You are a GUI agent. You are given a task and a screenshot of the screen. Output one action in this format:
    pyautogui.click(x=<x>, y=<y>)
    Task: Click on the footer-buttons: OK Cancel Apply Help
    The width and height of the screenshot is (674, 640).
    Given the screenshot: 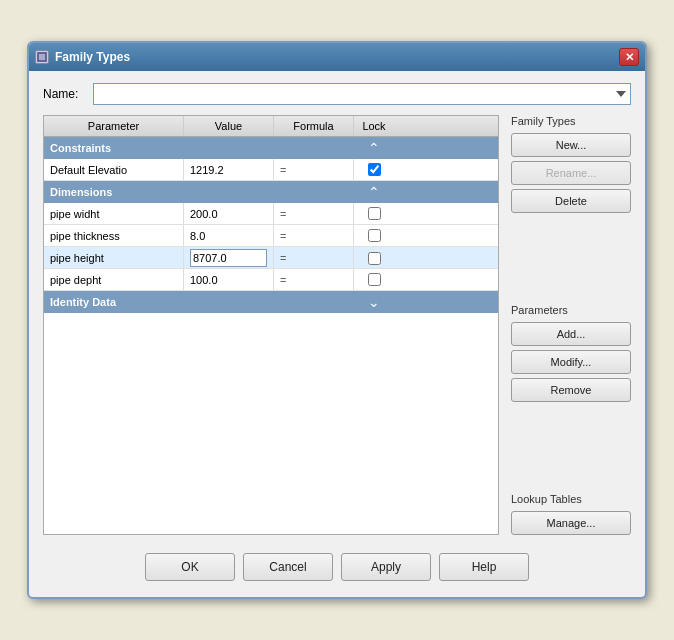 What is the action you would take?
    pyautogui.click(x=337, y=565)
    